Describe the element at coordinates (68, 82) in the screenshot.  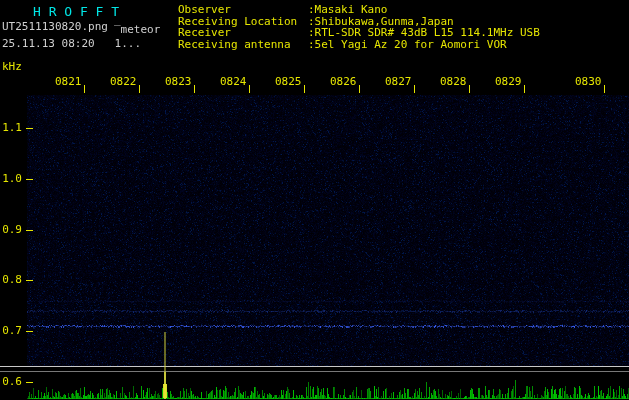
I see `time-tick-label: 0821` at that location.